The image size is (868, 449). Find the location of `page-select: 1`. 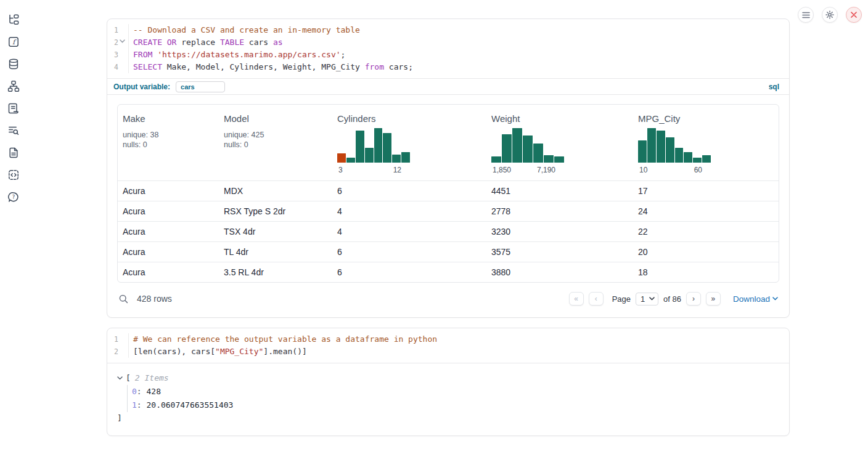

page-select: 1 is located at coordinates (647, 299).